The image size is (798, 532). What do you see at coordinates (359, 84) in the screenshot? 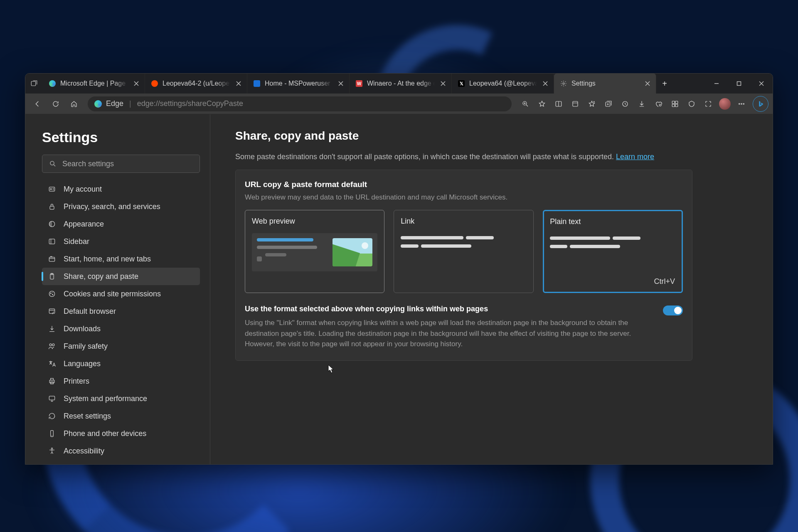
I see `winaero-icon: W` at bounding box center [359, 84].